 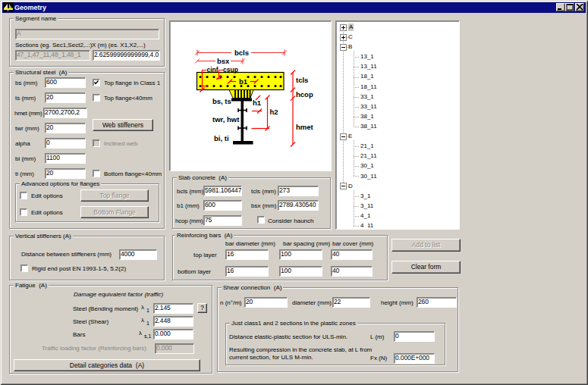 What do you see at coordinates (275, 112) in the screenshot?
I see `svg-text: h2` at bounding box center [275, 112].